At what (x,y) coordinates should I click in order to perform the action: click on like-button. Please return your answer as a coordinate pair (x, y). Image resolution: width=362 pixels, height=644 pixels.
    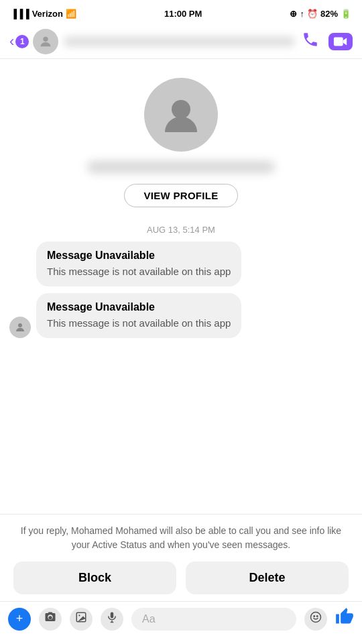
    Looking at the image, I should click on (345, 619).